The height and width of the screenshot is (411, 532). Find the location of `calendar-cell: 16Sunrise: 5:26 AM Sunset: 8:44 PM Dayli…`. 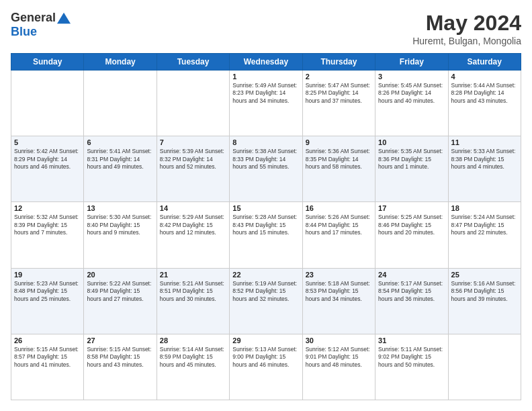

calendar-cell: 16Sunrise: 5:26 AM Sunset: 8:44 PM Dayli… is located at coordinates (339, 235).